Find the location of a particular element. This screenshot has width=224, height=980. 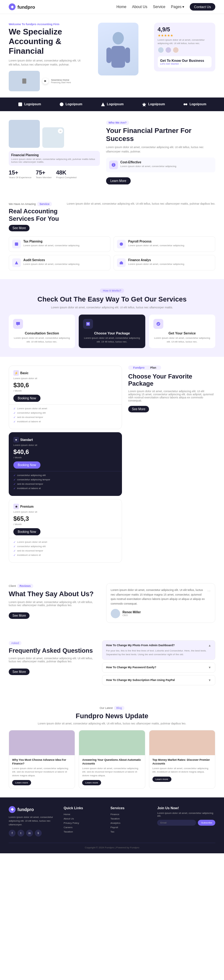

facebook-icon: f is located at coordinates (12, 833).